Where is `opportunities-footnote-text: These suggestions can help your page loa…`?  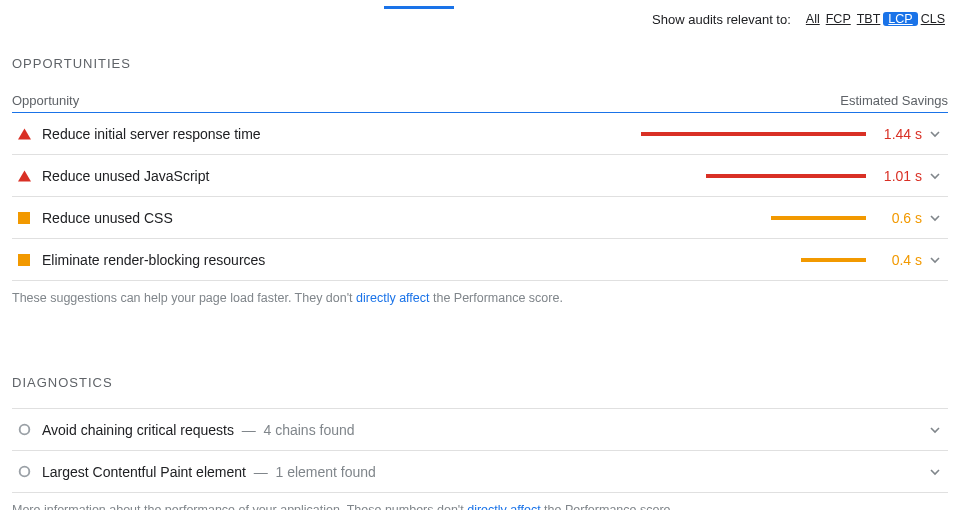 opportunities-footnote-text: These suggestions can help your page loa… is located at coordinates (184, 298).